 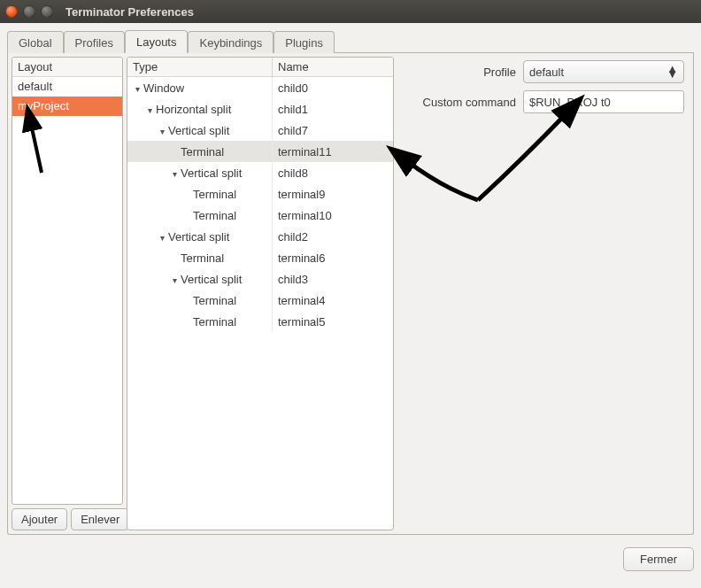 What do you see at coordinates (547, 73) in the screenshot?
I see `profile-value: default` at bounding box center [547, 73].